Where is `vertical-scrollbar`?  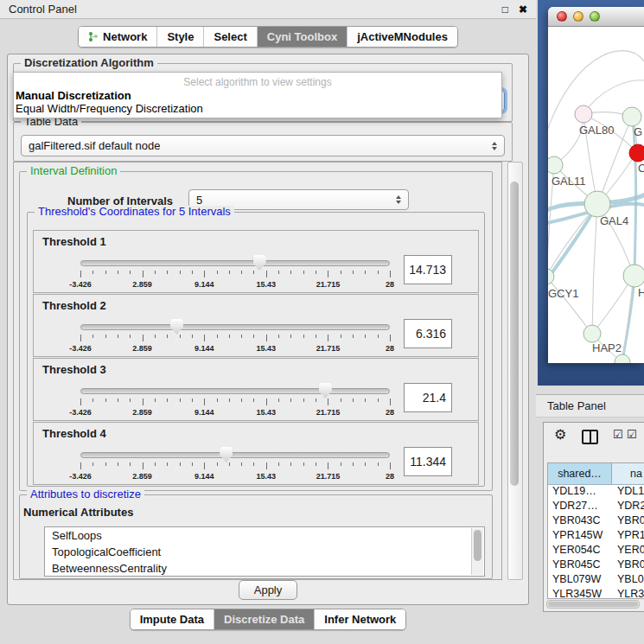 vertical-scrollbar is located at coordinates (515, 371).